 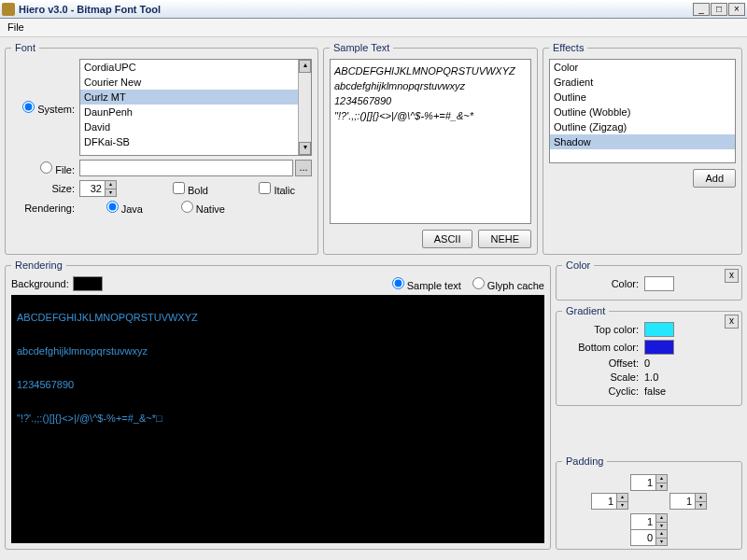 What do you see at coordinates (196, 112) in the screenshot?
I see `list-item: DaunPenh` at bounding box center [196, 112].